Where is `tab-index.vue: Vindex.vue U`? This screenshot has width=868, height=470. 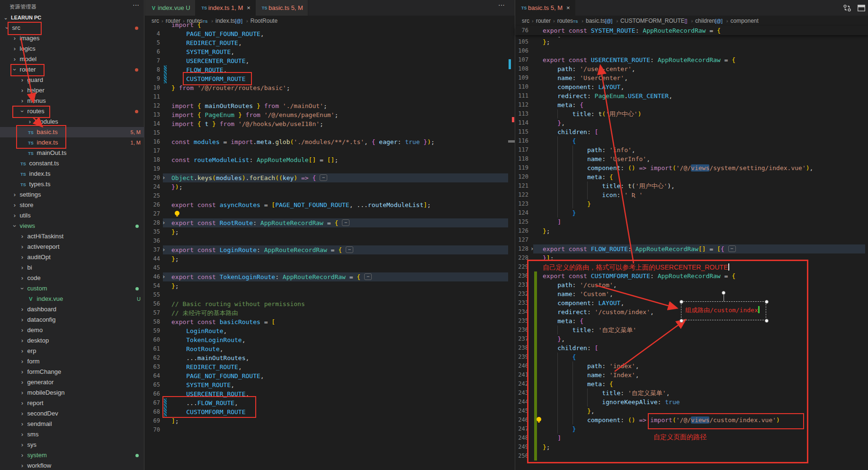
tab-index.vue: Vindex.vue U is located at coordinates (170, 8).